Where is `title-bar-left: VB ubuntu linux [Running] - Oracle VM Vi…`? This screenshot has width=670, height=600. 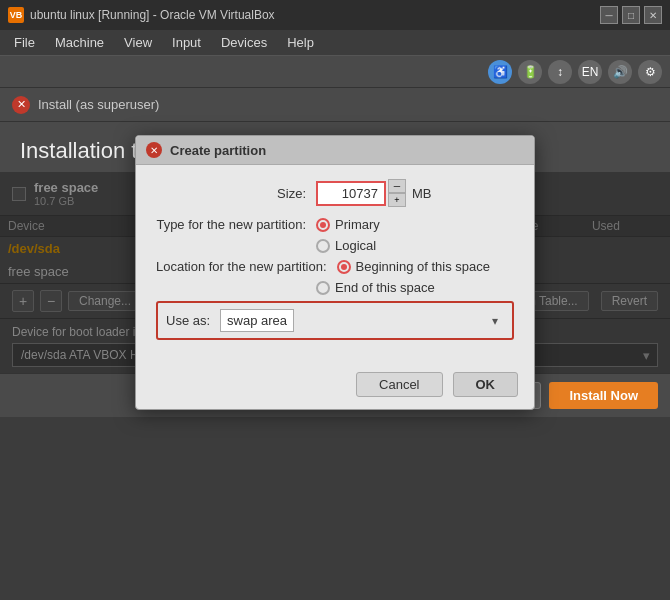
title-bar-left: VB ubuntu linux [Running] - Oracle VM Vi… is located at coordinates (142, 15).